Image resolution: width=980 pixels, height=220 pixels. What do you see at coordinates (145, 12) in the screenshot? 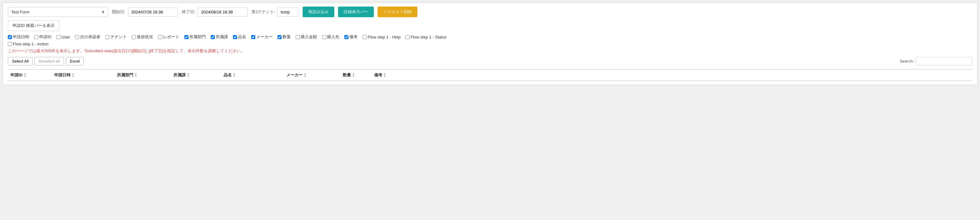
I see `start-date-group: 開始日:` at bounding box center [145, 12].